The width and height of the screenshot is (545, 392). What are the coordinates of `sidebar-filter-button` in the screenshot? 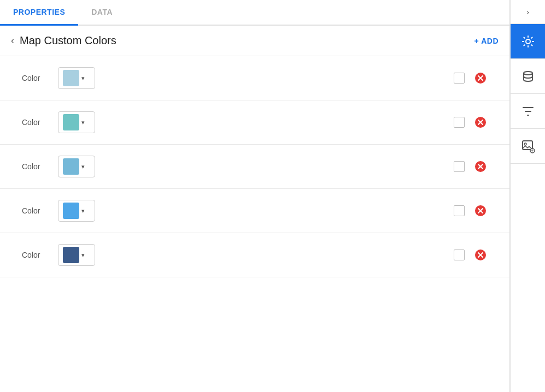 It's located at (528, 111).